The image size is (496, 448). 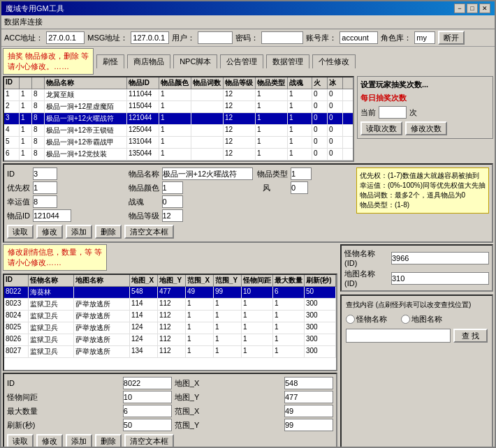 What do you see at coordinates (18, 202) in the screenshot?
I see `luck-label: 幸运值` at bounding box center [18, 202].